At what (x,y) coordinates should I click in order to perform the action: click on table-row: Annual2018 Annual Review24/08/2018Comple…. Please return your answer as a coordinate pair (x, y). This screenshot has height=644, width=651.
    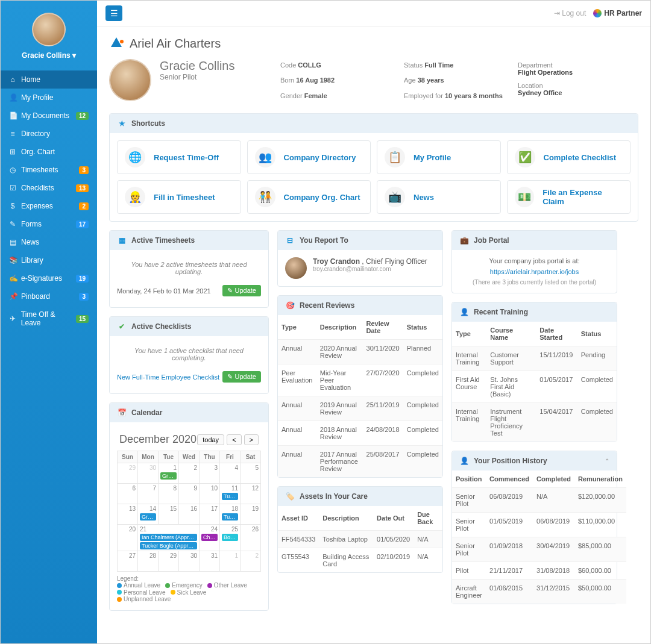
    Looking at the image, I should click on (360, 434).